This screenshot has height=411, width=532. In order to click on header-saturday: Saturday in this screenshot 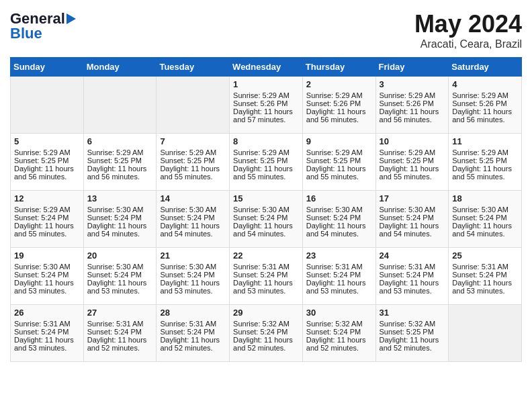, I will do `click(485, 67)`.